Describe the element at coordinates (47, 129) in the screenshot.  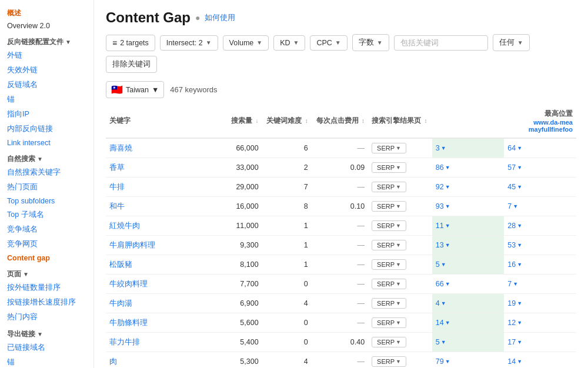
I see `sidebar-item-internal-backlinks: 内部反向链接` at that location.